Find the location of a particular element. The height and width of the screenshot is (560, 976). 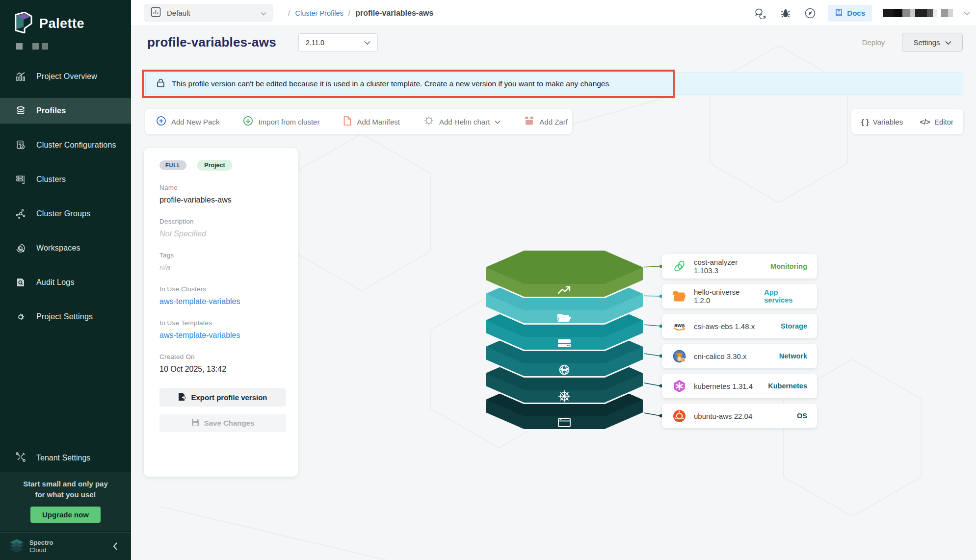

badge-project-scope: Project is located at coordinates (214, 165).